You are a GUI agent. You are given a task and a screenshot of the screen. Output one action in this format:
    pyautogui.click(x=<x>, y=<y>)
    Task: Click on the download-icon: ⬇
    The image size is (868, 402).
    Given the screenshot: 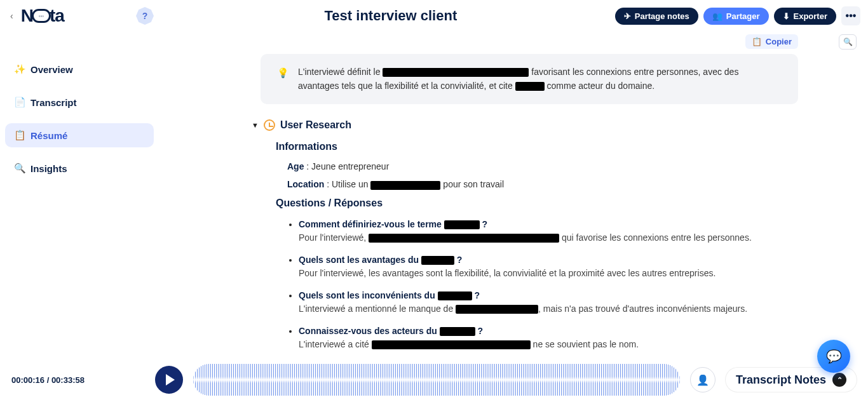 What is the action you would take?
    pyautogui.click(x=787, y=17)
    